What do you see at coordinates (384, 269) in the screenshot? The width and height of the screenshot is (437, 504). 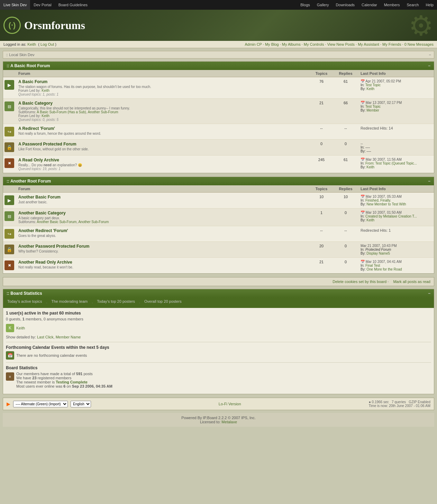 I see `lastpost-by-link: One More for the Road` at bounding box center [384, 269].